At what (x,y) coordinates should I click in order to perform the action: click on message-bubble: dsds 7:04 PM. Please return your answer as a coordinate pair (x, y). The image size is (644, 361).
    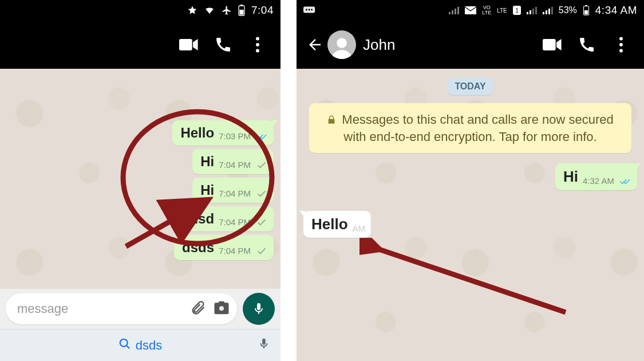
    Looking at the image, I should click on (224, 248).